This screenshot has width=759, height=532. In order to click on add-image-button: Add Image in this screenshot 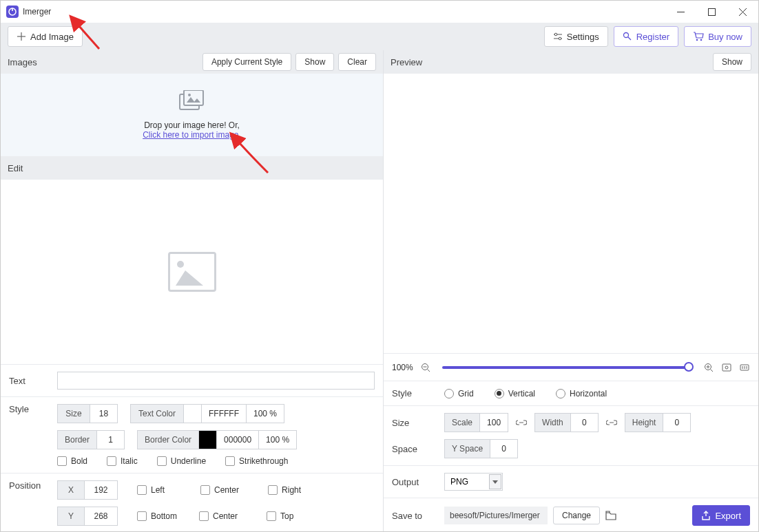, I will do `click(45, 36)`.